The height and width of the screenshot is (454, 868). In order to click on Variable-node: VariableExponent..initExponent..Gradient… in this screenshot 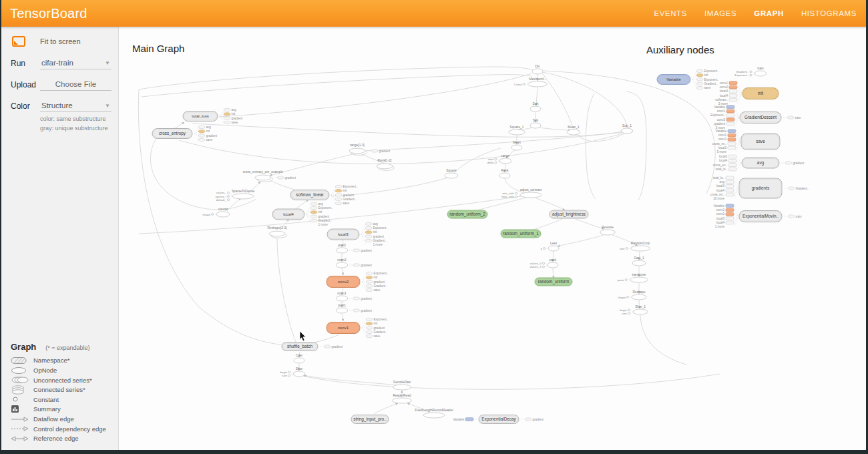, I will do `click(688, 79)`.